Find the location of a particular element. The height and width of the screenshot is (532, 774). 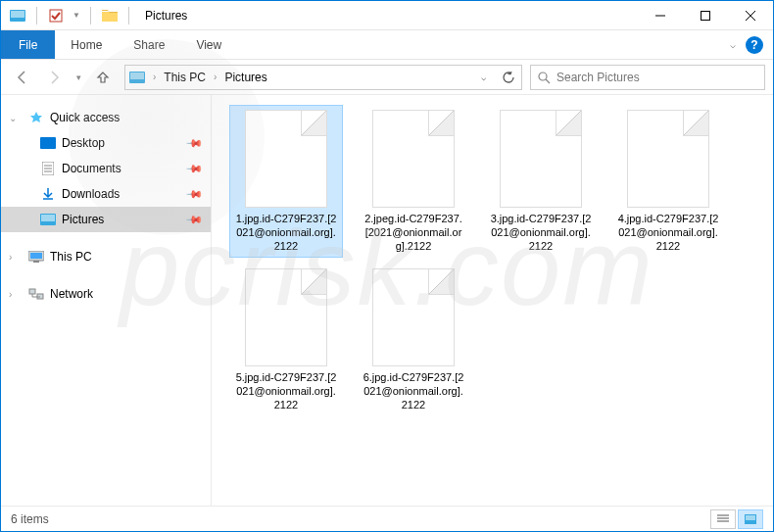

recent-dropdown: ▾ is located at coordinates (78, 77).